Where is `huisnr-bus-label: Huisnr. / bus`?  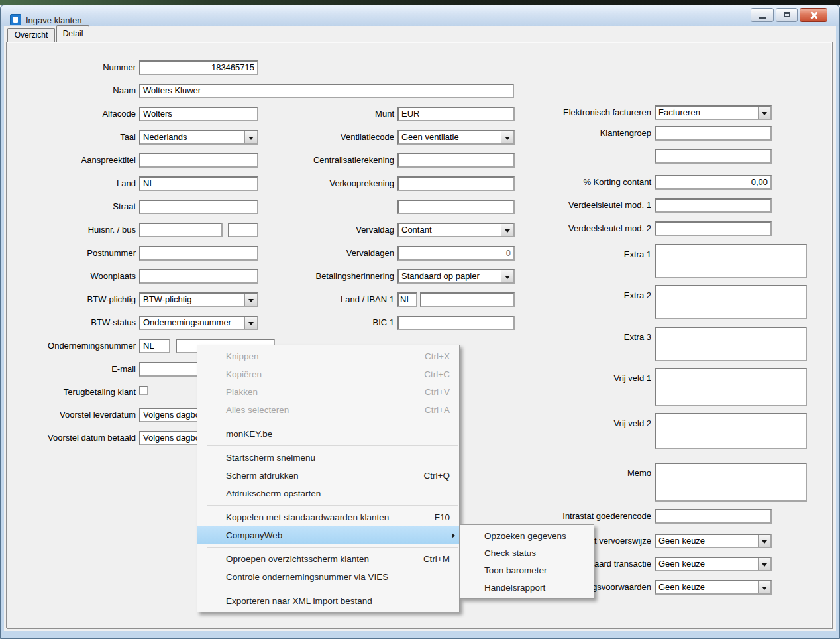
huisnr-bus-label: Huisnr. / bus is located at coordinates (112, 229).